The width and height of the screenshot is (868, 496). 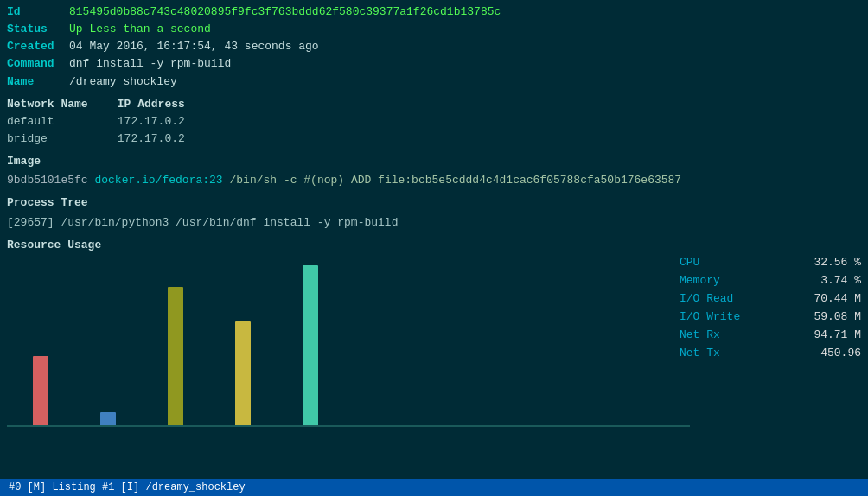 What do you see at coordinates (59, 122) in the screenshot?
I see `network-name-0: default` at bounding box center [59, 122].